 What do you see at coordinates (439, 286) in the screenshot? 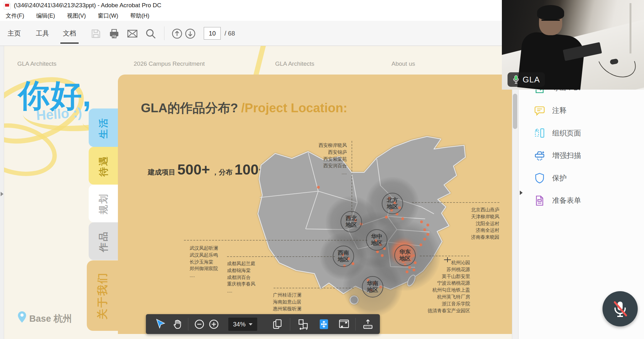
I see `project-list-hangzhou: 杭州沁园苏州桃花源莫干山郡安里宁波云栖桃花源杭州勾庄地铁上盖杭州英飞特厂房浙江音…` at bounding box center [439, 286].